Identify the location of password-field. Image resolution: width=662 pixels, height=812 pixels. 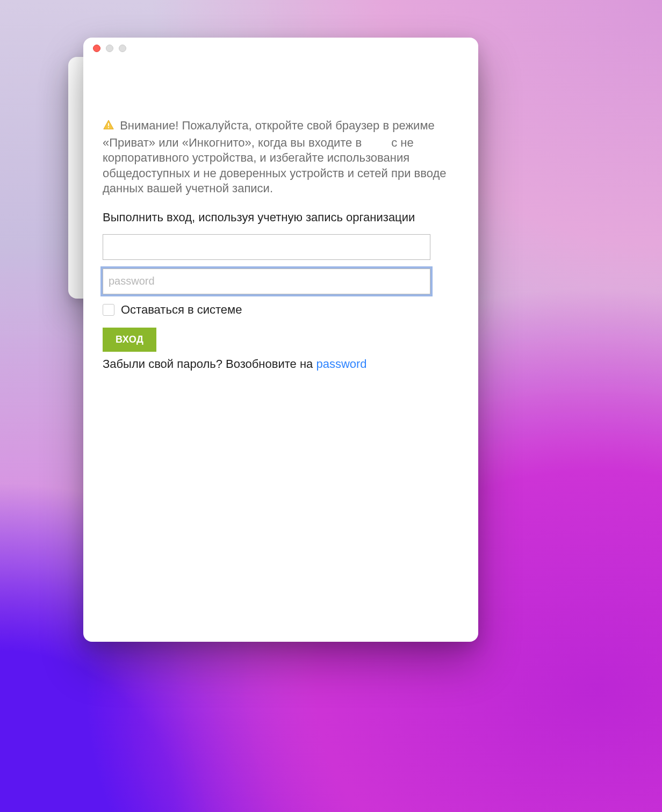
(267, 281).